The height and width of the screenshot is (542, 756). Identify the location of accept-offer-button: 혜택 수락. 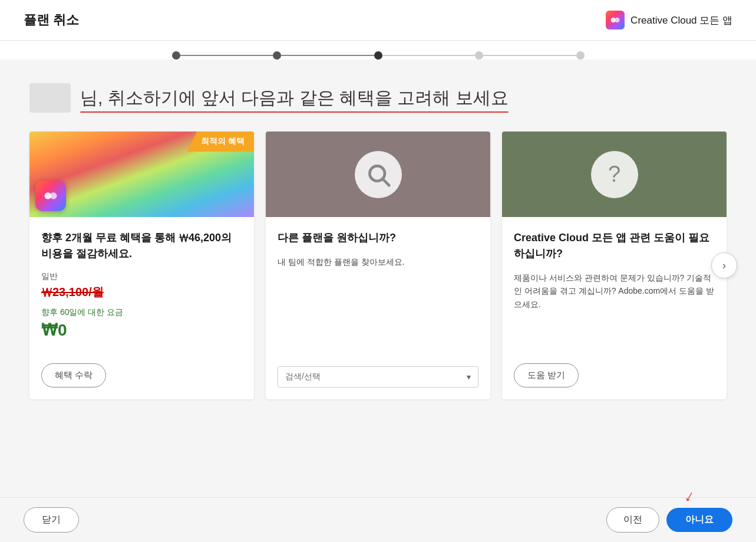
(74, 375).